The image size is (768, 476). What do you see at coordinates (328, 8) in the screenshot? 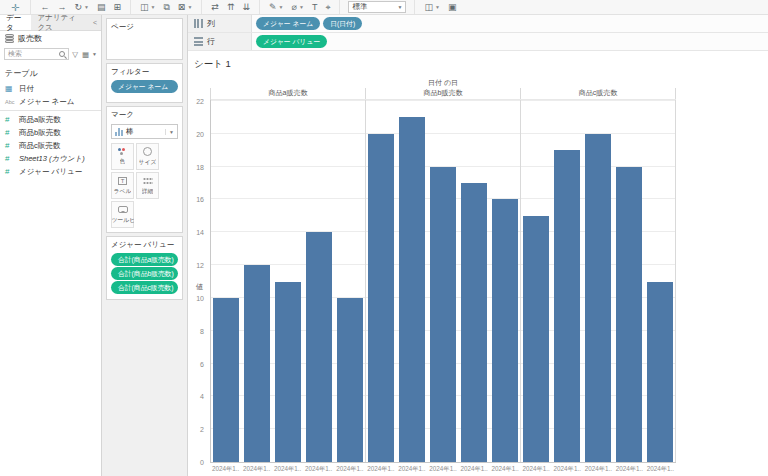
I see `fix-axes-icon: ⌖` at bounding box center [328, 8].